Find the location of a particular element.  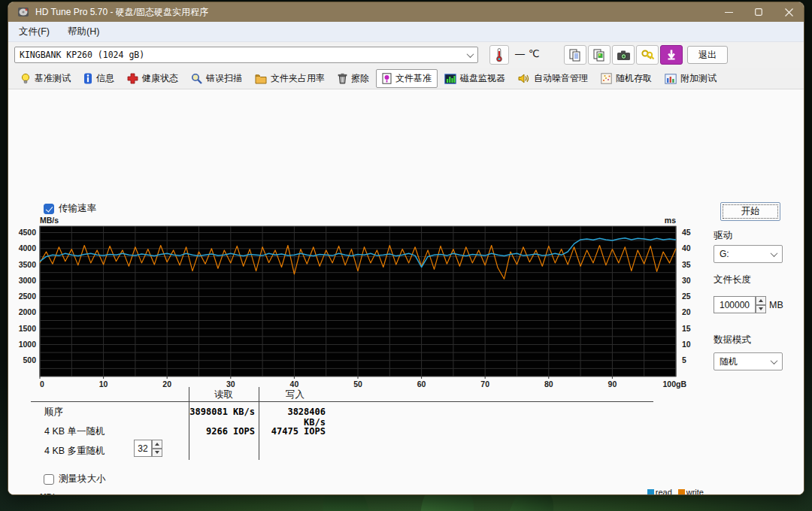

svg-text: 45 is located at coordinates (686, 232).